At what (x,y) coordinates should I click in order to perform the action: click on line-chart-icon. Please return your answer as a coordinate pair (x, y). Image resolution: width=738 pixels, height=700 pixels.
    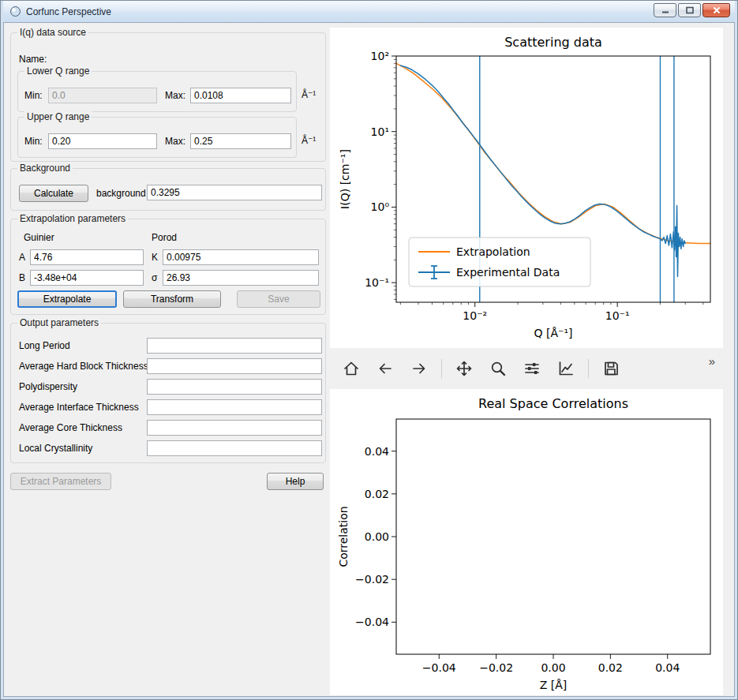
    Looking at the image, I should click on (566, 369).